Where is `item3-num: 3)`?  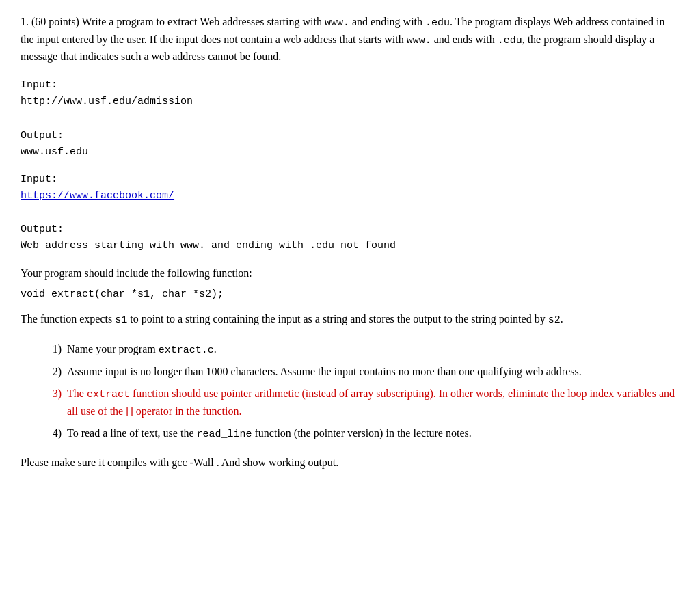 item3-num: 3) is located at coordinates (55, 403).